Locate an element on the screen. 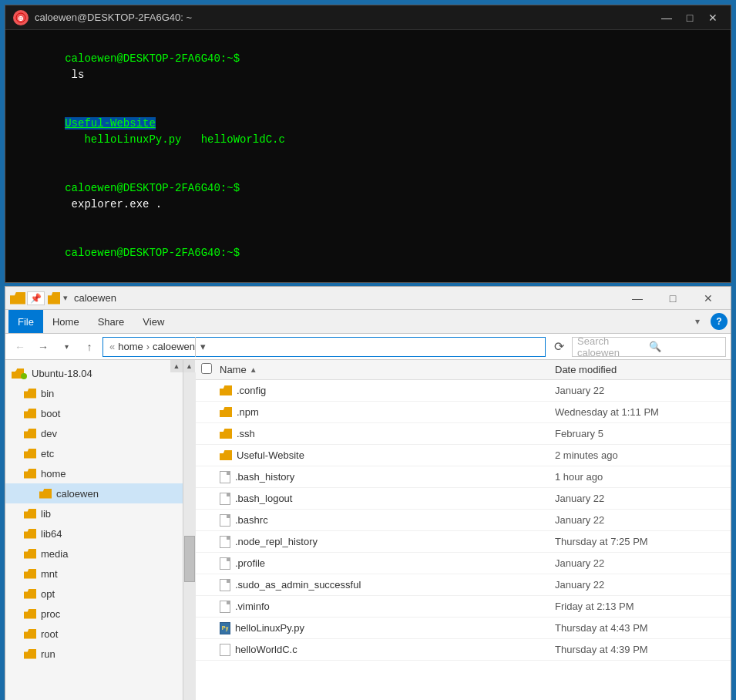  file-row: .bash_history 1 hour ago is located at coordinates (462, 477).